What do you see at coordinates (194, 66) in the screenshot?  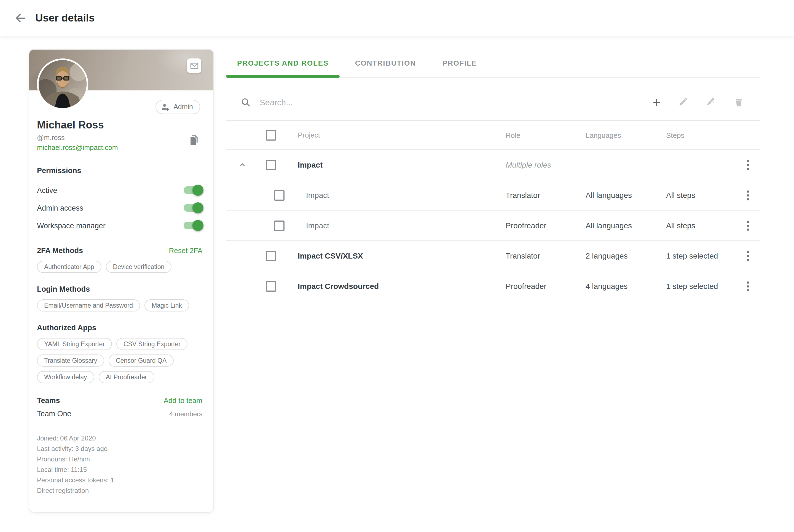 I see `mail-icon` at bounding box center [194, 66].